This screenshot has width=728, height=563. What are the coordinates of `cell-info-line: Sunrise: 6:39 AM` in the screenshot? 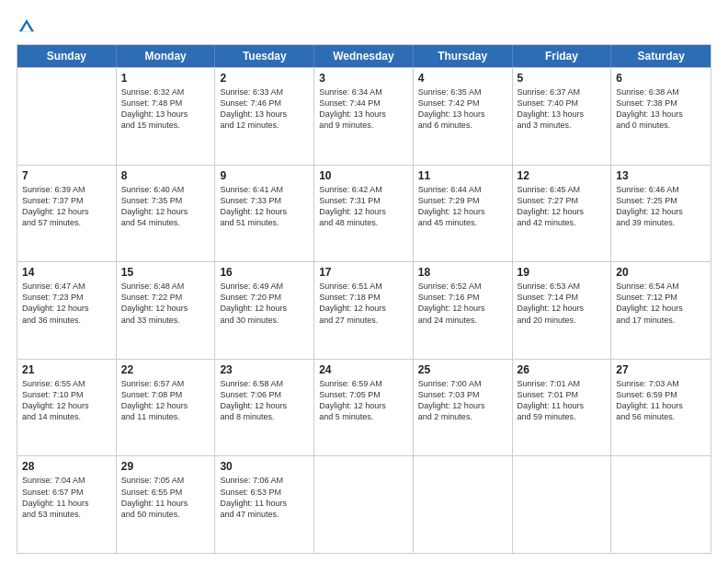 It's located at (66, 190).